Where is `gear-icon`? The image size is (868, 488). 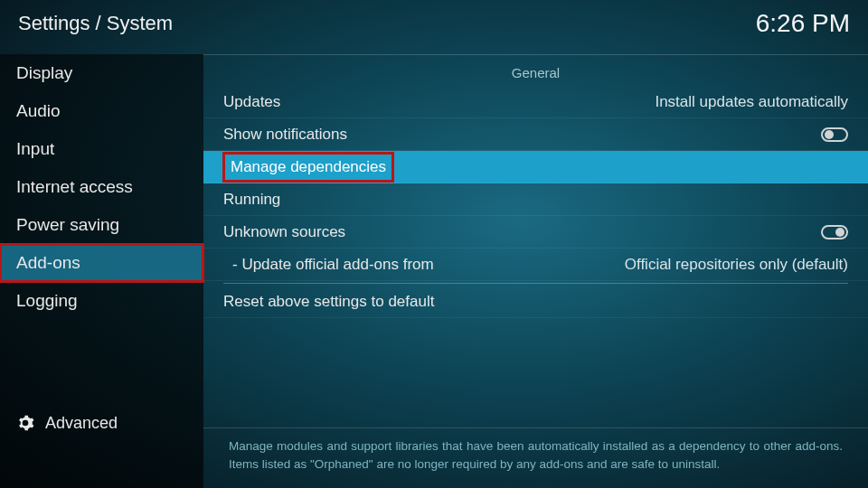
gear-icon is located at coordinates (25, 423).